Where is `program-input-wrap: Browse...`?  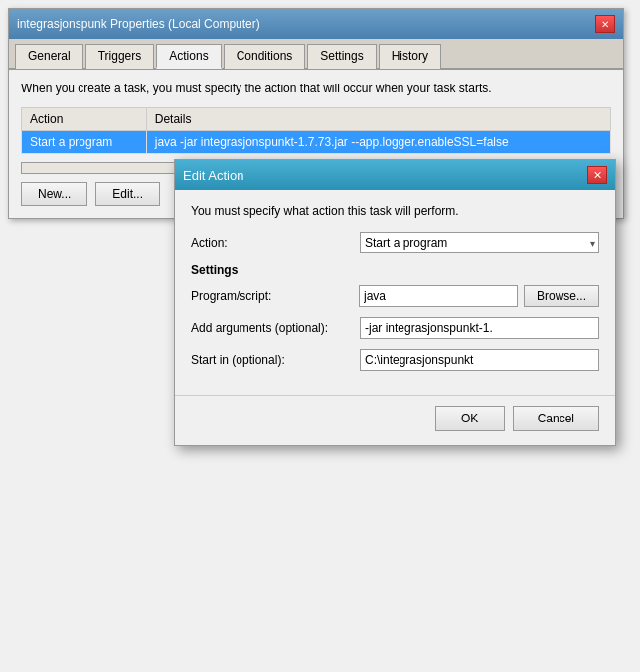 program-input-wrap: Browse... is located at coordinates (479, 296).